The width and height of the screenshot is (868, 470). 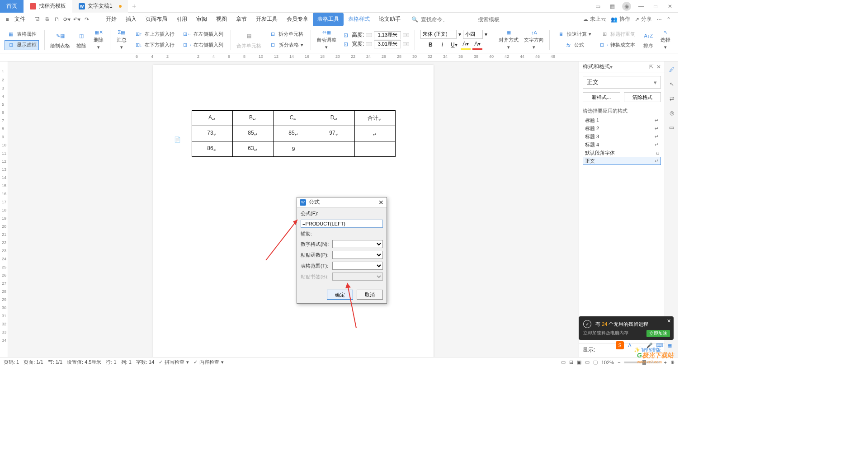 I want to click on share-btn: ↗ 分享, so click(x=643, y=19).